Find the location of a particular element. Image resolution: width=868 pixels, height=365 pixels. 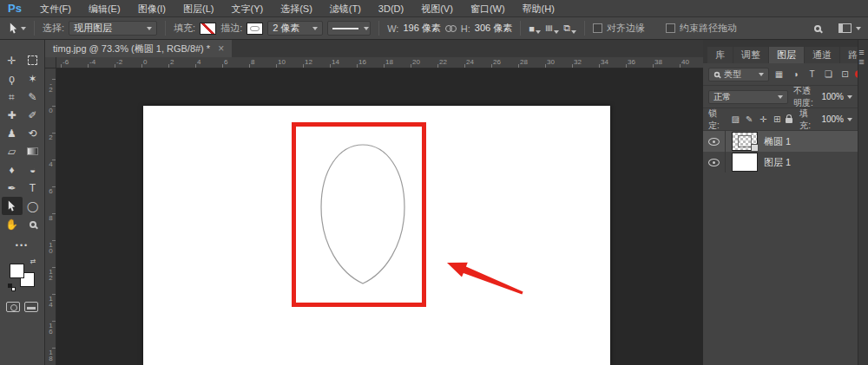

filter-adjustment-layers-icon: ◑ is located at coordinates (795, 75).